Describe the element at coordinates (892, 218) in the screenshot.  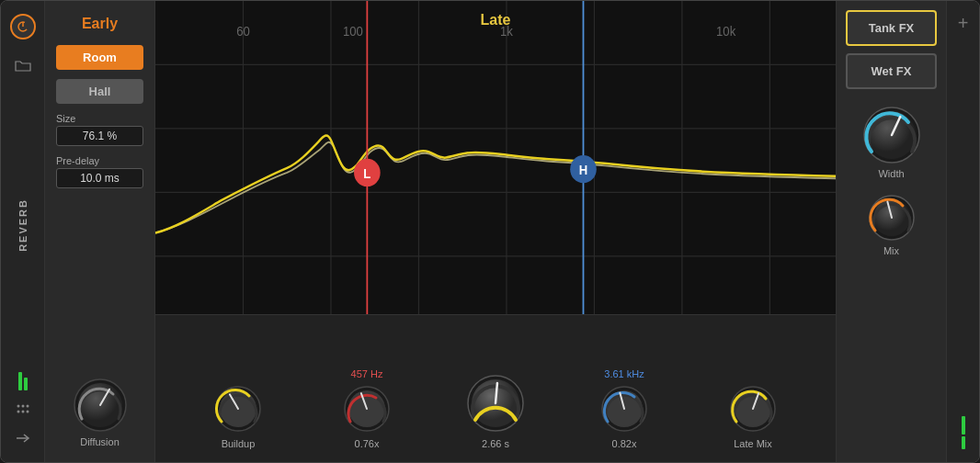
I see `mix-knob` at that location.